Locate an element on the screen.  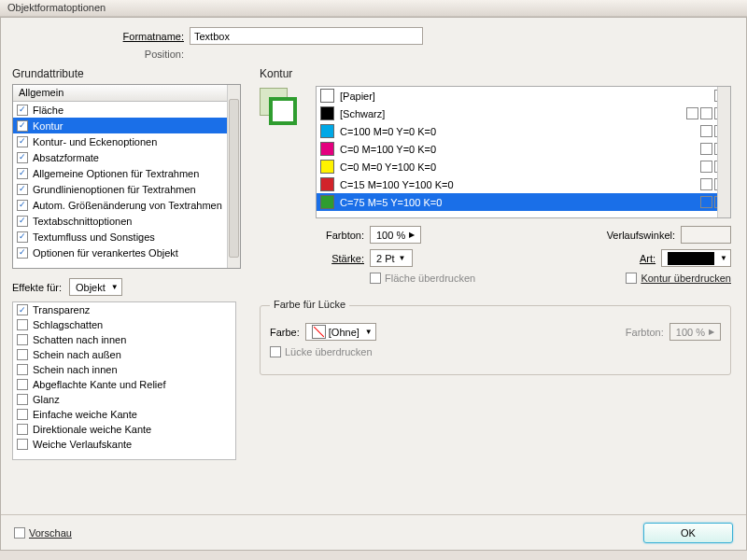
attribute-item: Autom. Größenänderung von Textrahmen is located at coordinates (127, 205).